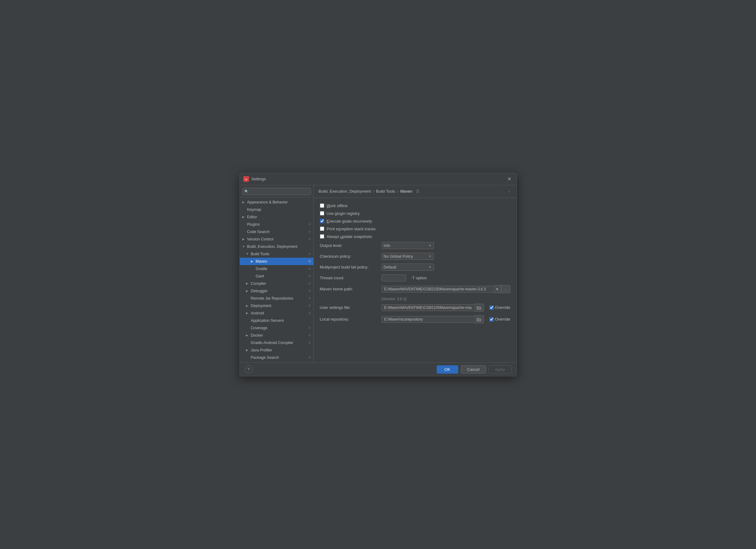  I want to click on sidebar-item-packagesearch: Package Search ⚙, so click(277, 358).